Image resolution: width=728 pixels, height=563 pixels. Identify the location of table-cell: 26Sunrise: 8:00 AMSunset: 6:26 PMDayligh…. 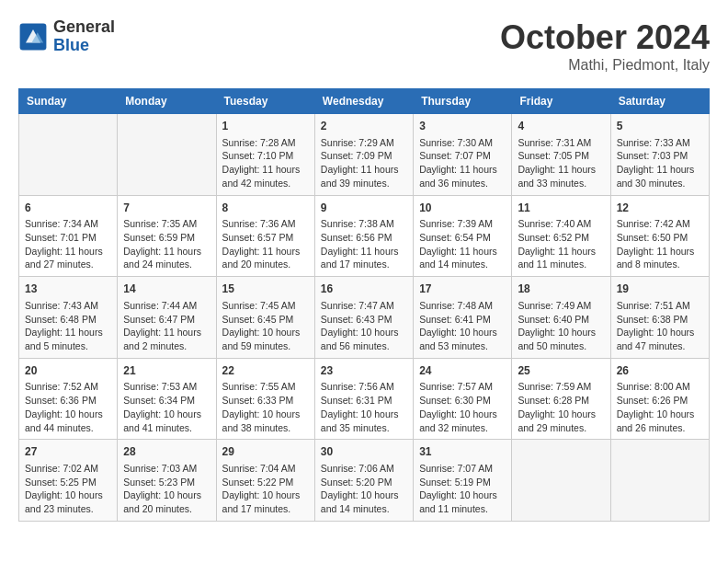
(660, 399).